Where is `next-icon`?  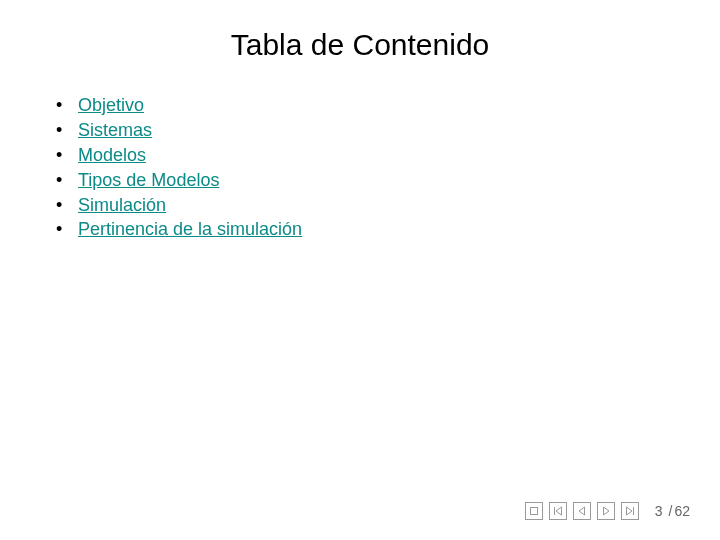
next-icon is located at coordinates (606, 511).